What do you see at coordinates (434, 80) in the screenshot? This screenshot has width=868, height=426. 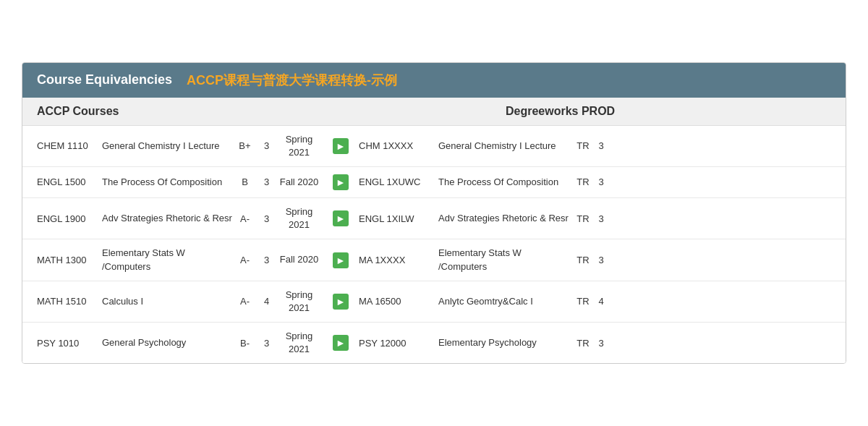 I see `table-header: Course Equivalencies ACCP课程与普渡大学课程转换-示例` at bounding box center [434, 80].